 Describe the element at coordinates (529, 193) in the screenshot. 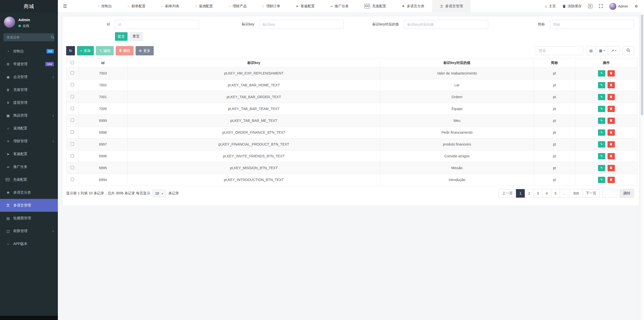

I see `page-2: 2` at that location.